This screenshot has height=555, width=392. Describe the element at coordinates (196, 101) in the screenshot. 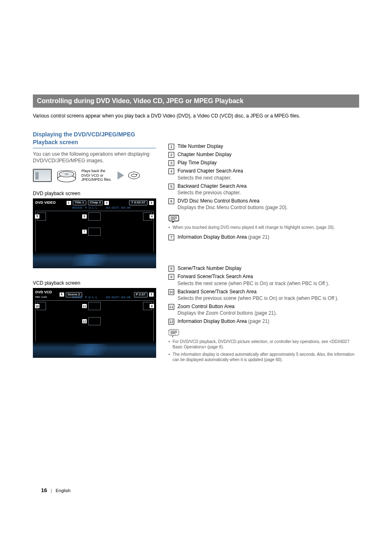

I see `section-heading-bar: Controlling during DVD Video, Video CD, …` at that location.